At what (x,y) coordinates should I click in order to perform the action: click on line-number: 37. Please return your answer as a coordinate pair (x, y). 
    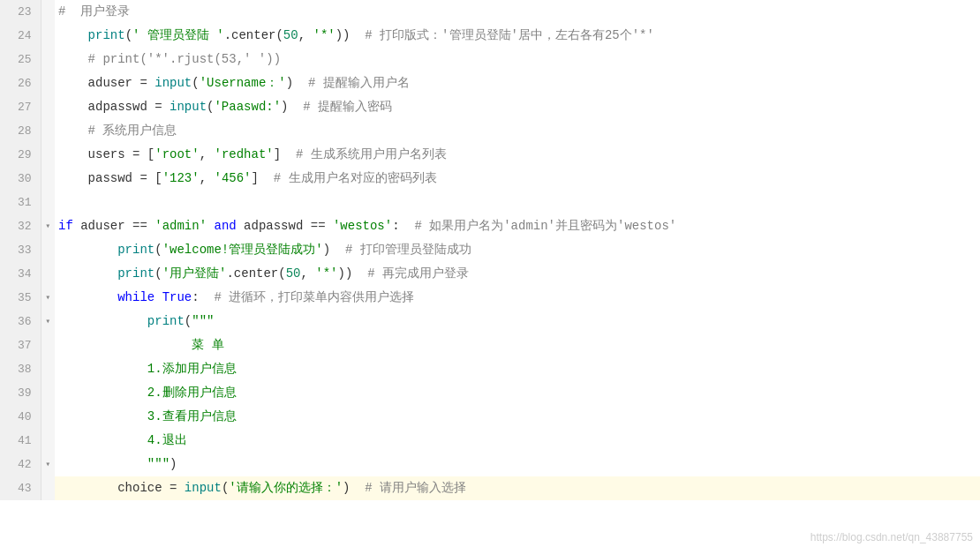
    Looking at the image, I should click on (20, 346).